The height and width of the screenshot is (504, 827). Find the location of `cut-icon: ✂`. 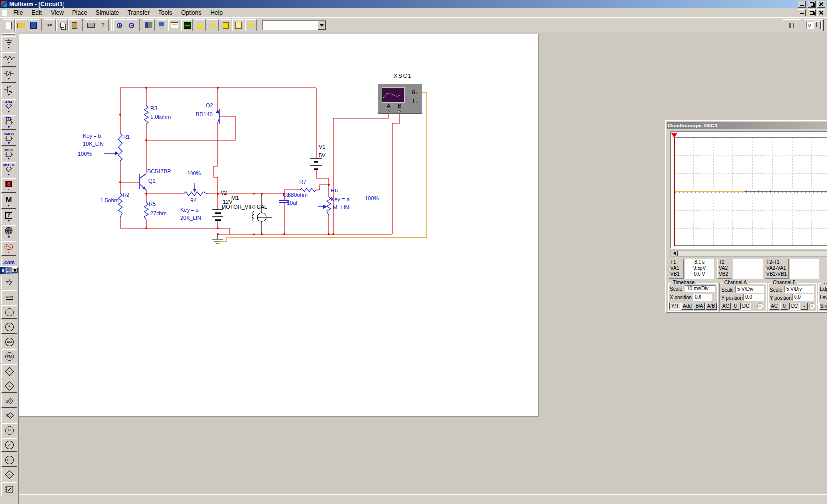

cut-icon: ✂ is located at coordinates (50, 25).